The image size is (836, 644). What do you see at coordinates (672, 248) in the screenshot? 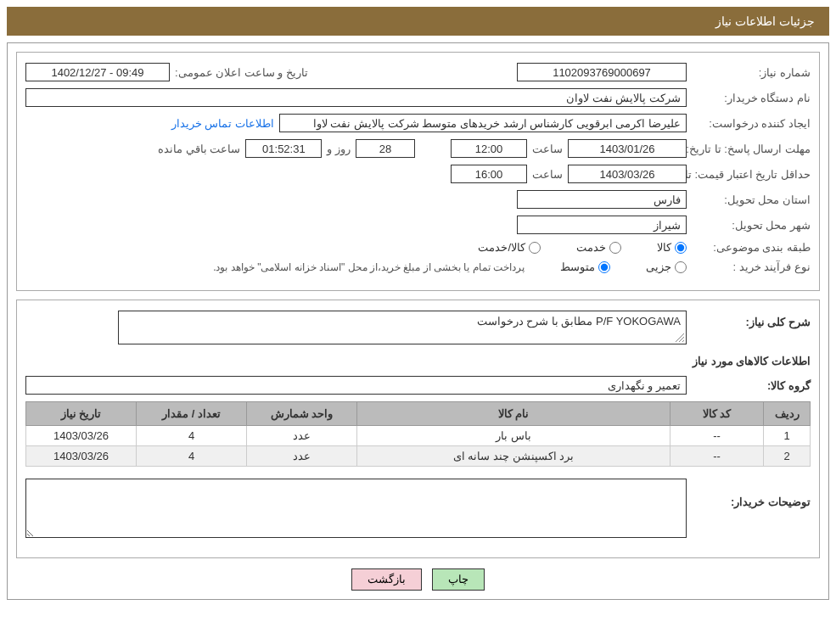
I see `cat-goods-radio: کالا` at bounding box center [672, 248].